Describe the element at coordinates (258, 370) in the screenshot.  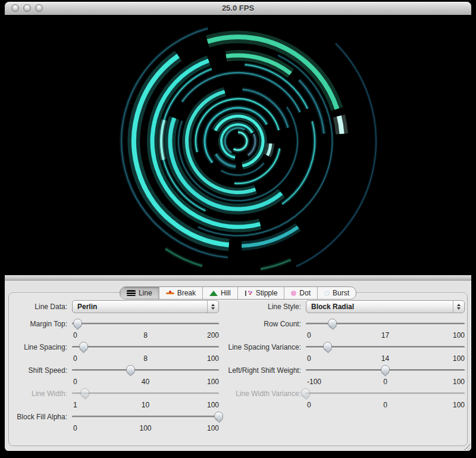
I see `shift-weight-label: Left/Right Shift Weight:` at that location.